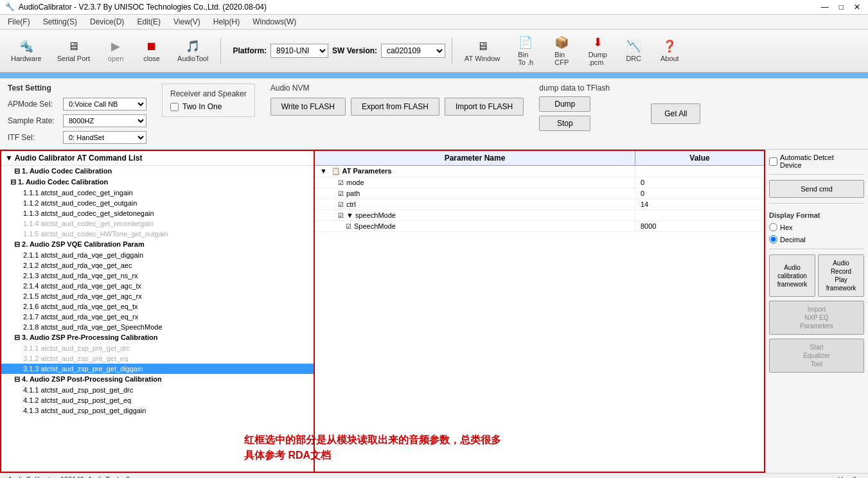 This screenshot has height=478, width=868. I want to click on tree-item: 1.1.4 atctst_aud_codec_get_recordergain, so click(157, 224).